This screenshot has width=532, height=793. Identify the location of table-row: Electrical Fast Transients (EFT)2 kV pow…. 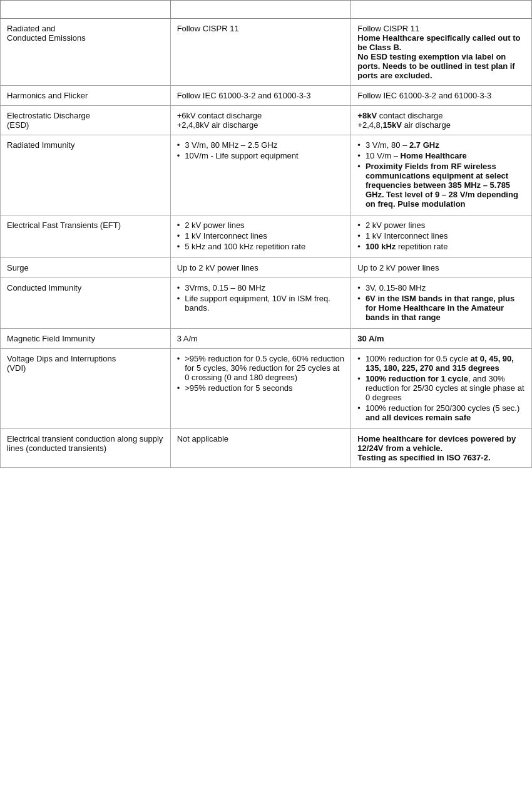
(267, 237).